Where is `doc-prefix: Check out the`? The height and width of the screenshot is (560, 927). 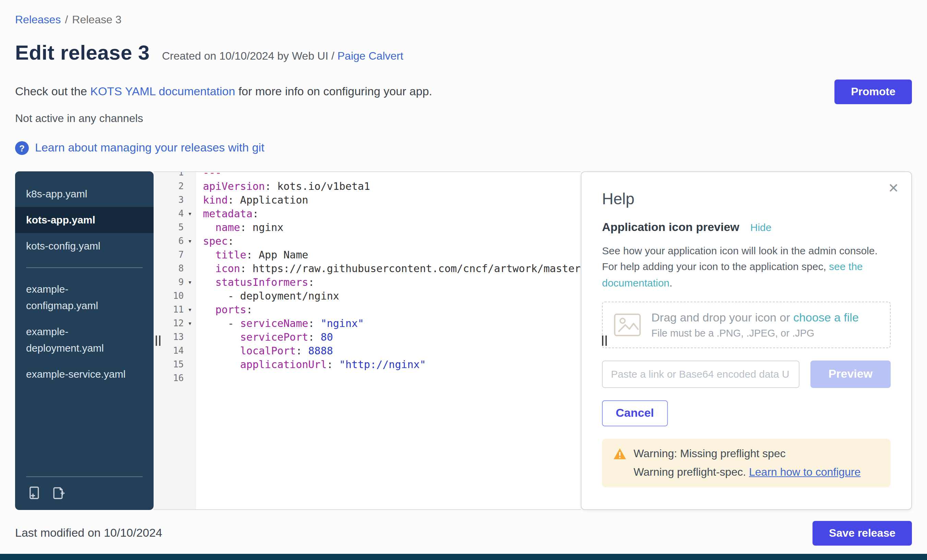 doc-prefix: Check out the is located at coordinates (53, 92).